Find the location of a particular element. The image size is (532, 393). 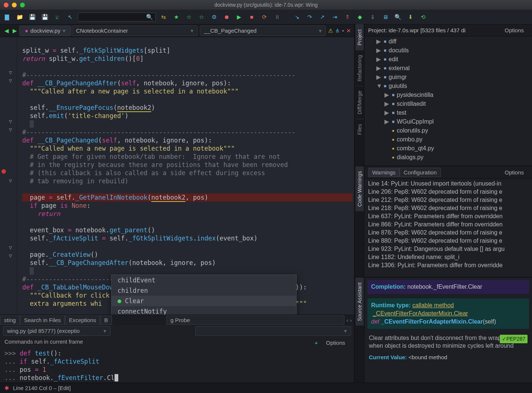

bottom-tab: g Probe is located at coordinates (255, 320).